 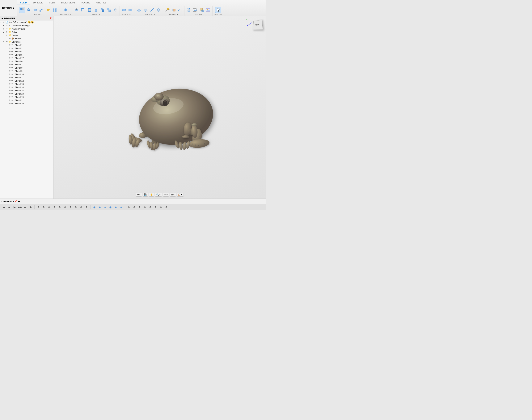 I want to click on play-icon: ▶, so click(x=14, y=207).